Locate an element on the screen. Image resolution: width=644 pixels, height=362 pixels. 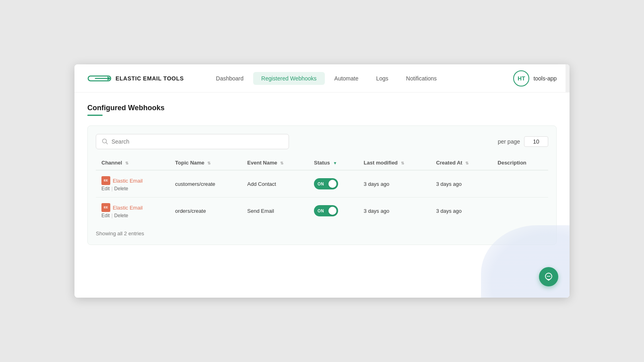
col-status: Status ▼ is located at coordinates (333, 163).